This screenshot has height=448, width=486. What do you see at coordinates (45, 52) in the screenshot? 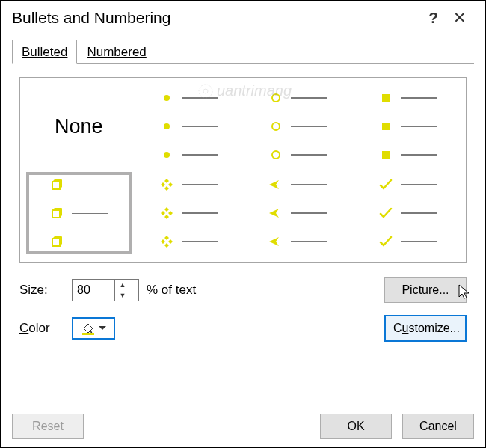
I see `tab-bulleted: Bulleted` at bounding box center [45, 52].